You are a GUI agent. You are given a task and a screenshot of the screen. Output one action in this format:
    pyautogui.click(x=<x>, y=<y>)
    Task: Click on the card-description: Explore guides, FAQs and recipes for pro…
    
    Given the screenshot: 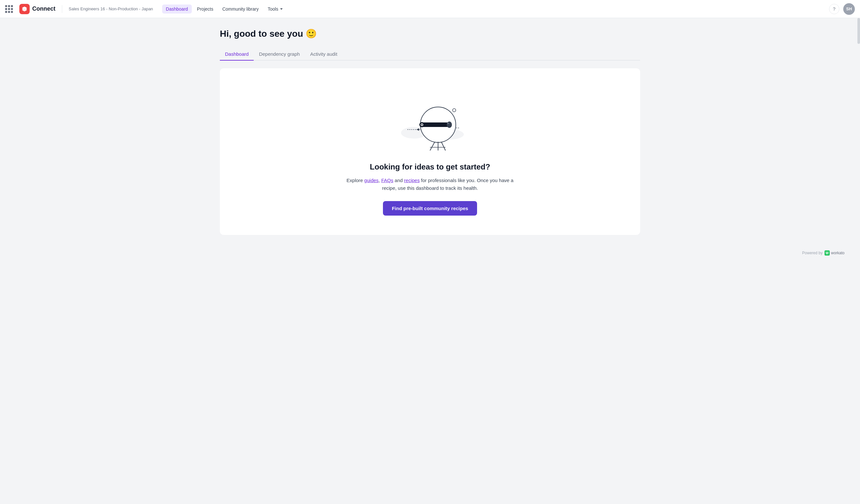 What is the action you would take?
    pyautogui.click(x=430, y=184)
    